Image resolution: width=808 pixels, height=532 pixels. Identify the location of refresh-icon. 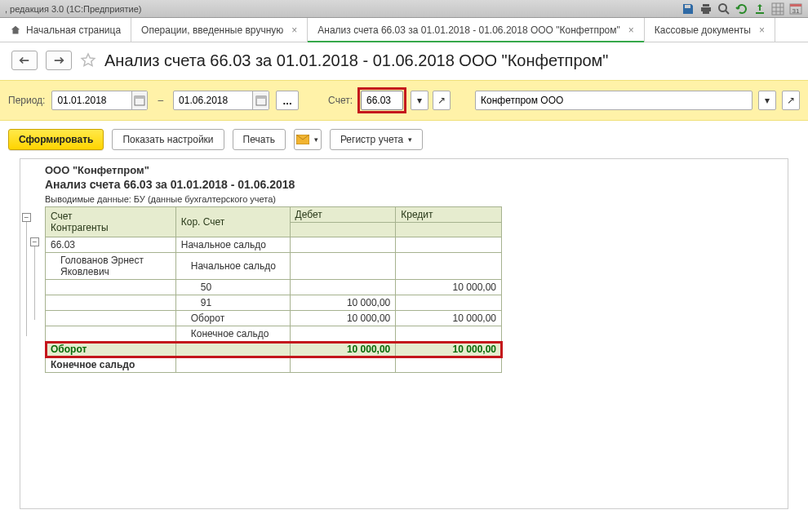
(742, 9).